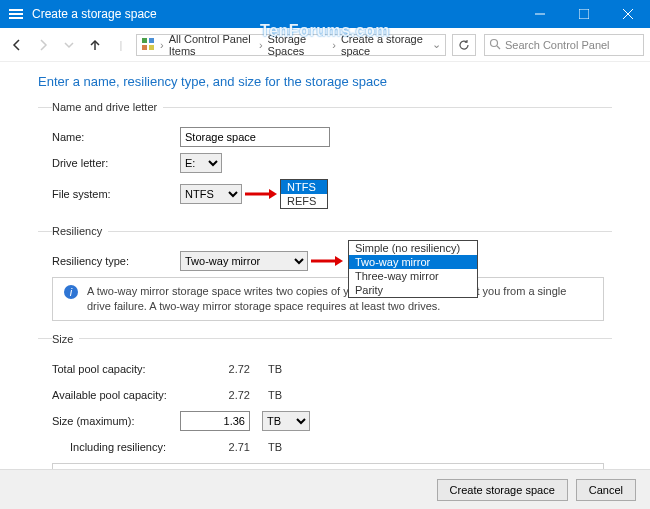 This screenshot has width=650, height=509. I want to click on size-unit-select: TB, so click(286, 421).